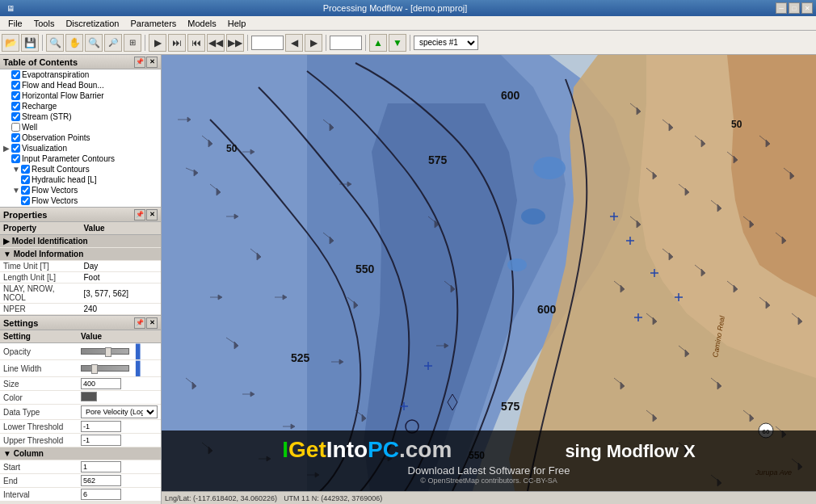  Describe the element at coordinates (365, 269) in the screenshot. I see `svg-text: 550` at that location.